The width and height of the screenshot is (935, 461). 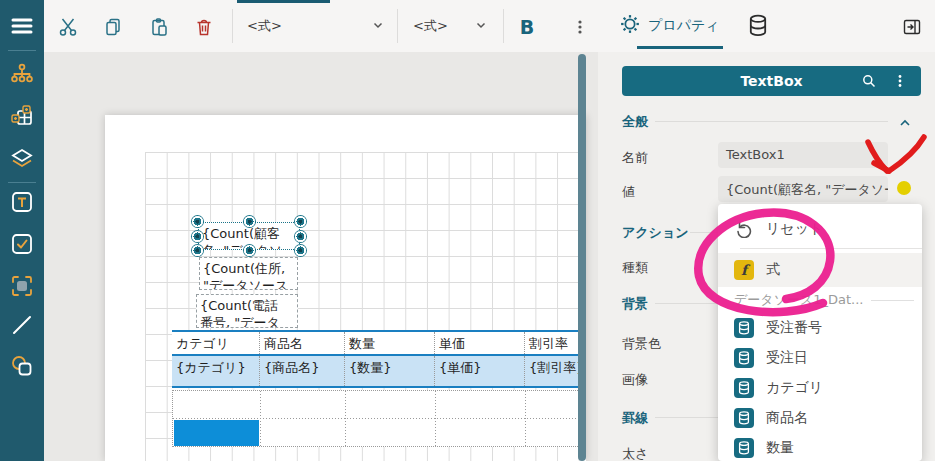 What do you see at coordinates (556, 343) in the screenshot?
I see `table-header-cell: 割引率` at bounding box center [556, 343].